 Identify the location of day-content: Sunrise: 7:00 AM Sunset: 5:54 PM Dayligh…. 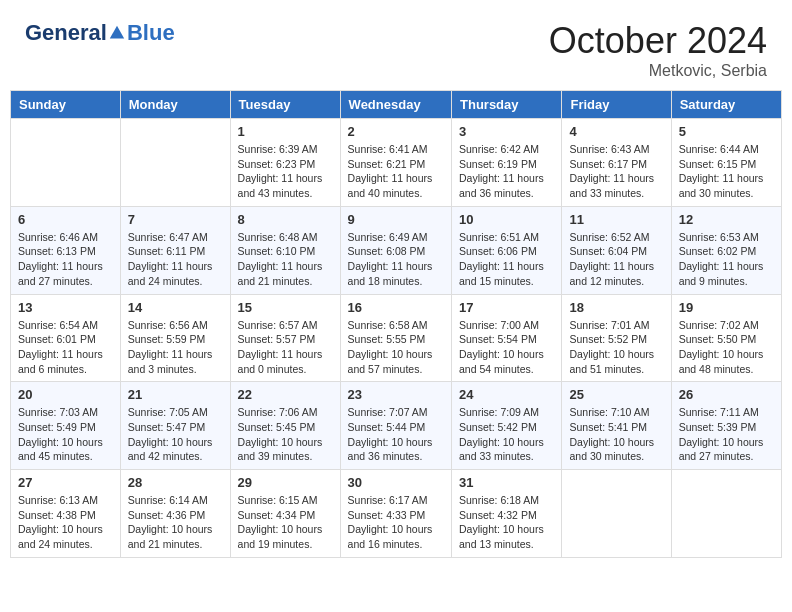
(506, 348).